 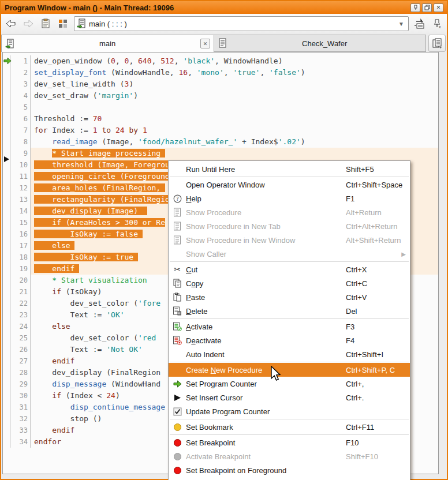 I want to click on pin-window-button, so click(x=416, y=8).